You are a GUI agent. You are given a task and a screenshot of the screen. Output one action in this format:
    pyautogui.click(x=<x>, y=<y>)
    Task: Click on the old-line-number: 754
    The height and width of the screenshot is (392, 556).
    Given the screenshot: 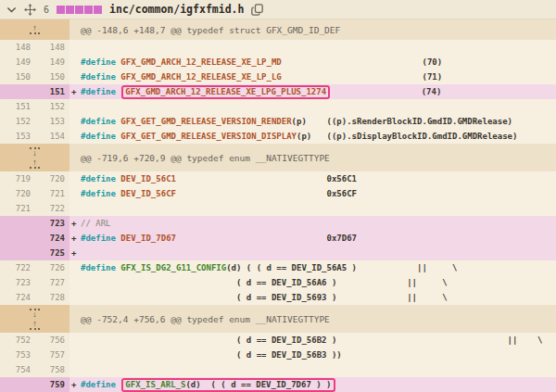 What is the action you would take?
    pyautogui.click(x=18, y=370)
    